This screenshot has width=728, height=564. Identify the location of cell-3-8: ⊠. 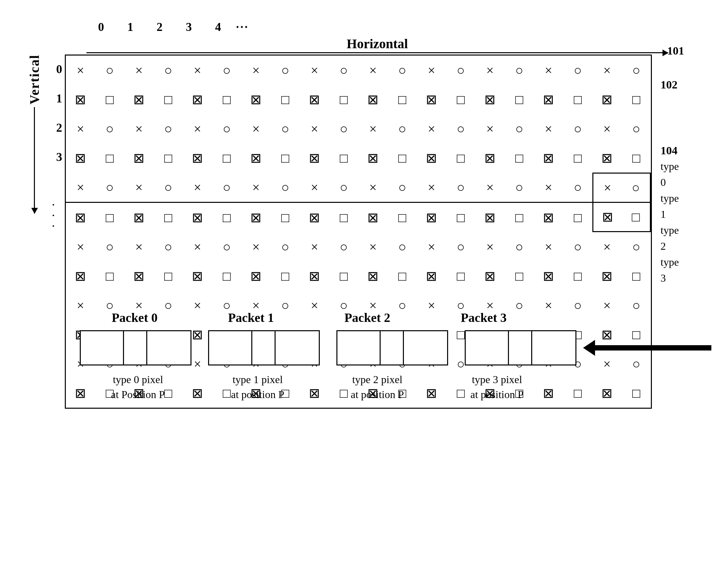
(315, 158).